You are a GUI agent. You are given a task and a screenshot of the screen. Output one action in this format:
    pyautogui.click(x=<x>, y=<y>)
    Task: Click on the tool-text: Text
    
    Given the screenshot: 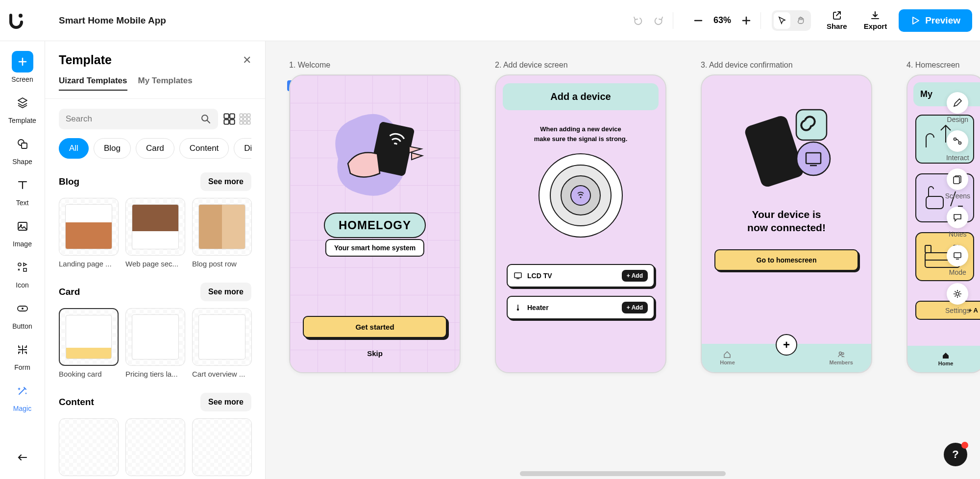 What is the action you would take?
    pyautogui.click(x=23, y=191)
    